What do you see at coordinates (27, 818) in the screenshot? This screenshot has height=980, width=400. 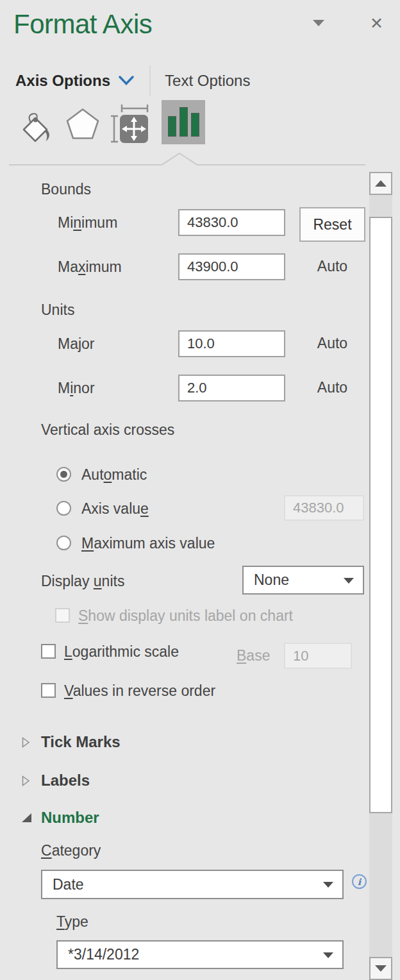 I see `expanded-triangle-icon` at bounding box center [27, 818].